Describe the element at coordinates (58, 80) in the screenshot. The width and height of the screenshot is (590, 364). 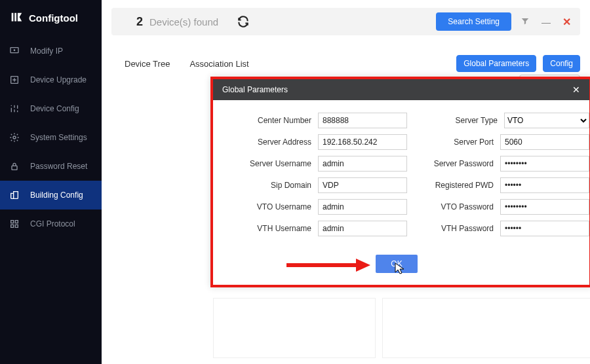
I see `sidebar-item-label: Device Upgrade` at that location.